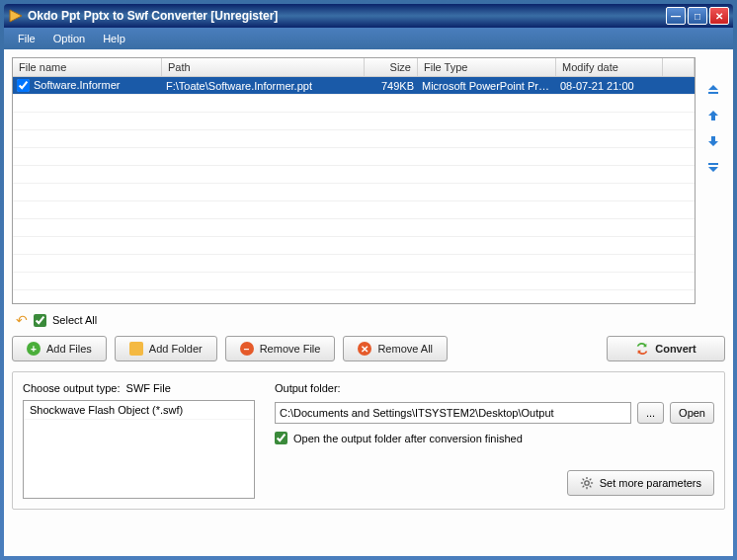  I want to click on move-up-button, so click(713, 116).